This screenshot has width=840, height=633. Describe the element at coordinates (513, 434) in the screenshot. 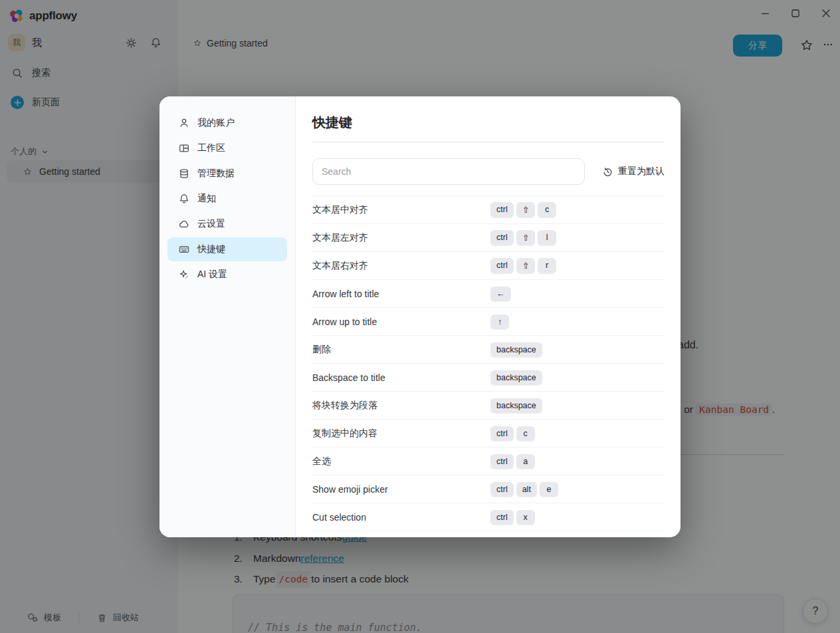

I see `shortcut-keys: ctrlc` at that location.